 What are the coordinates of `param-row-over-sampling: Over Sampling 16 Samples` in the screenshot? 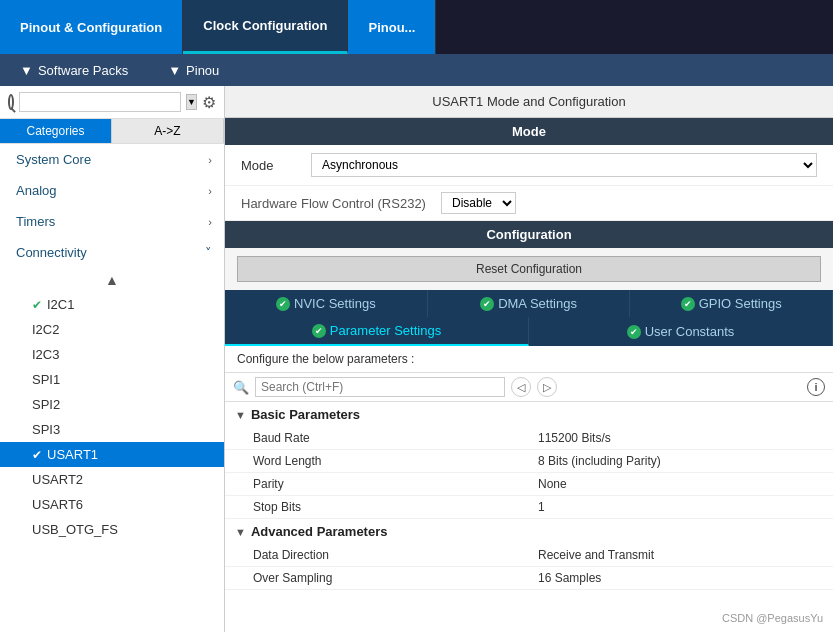 It's located at (529, 578).